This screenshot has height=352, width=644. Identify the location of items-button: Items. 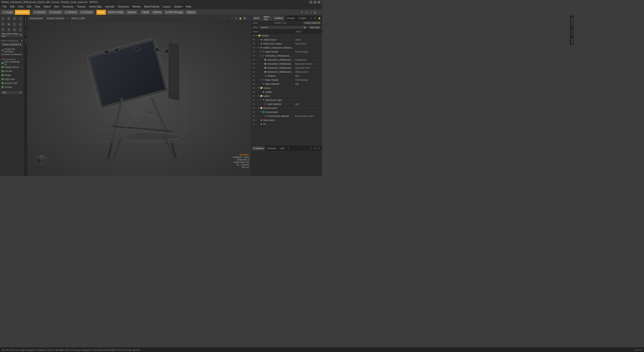
(101, 12).